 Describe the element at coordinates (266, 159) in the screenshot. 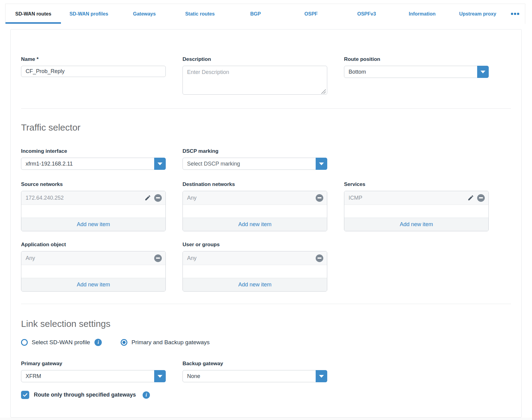

I see `interface-dscp-row: Incoming interface xfrm1-192.168.2.11 DS…` at that location.